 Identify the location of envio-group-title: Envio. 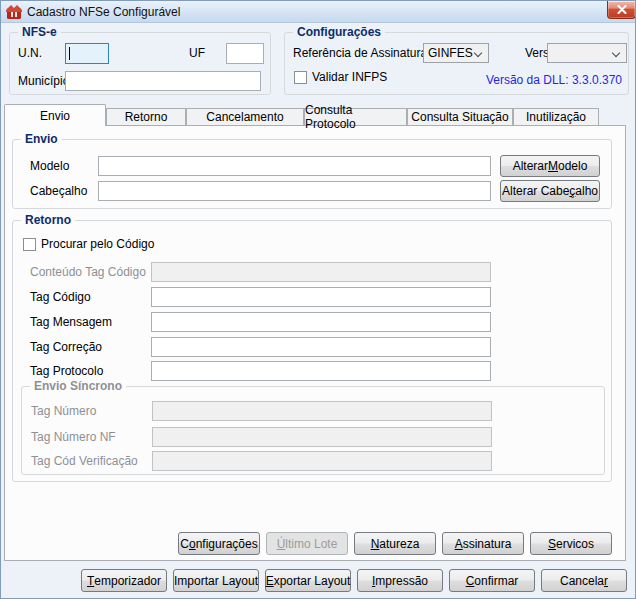
(42, 139).